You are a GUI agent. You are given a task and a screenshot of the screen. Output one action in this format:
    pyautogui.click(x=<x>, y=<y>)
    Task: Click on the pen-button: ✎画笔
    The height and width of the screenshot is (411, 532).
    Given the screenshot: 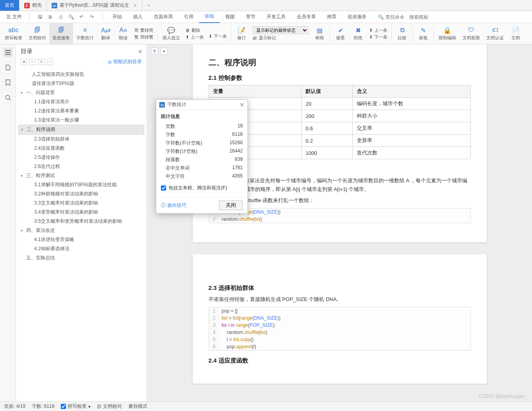 What is the action you would take?
    pyautogui.click(x=423, y=33)
    